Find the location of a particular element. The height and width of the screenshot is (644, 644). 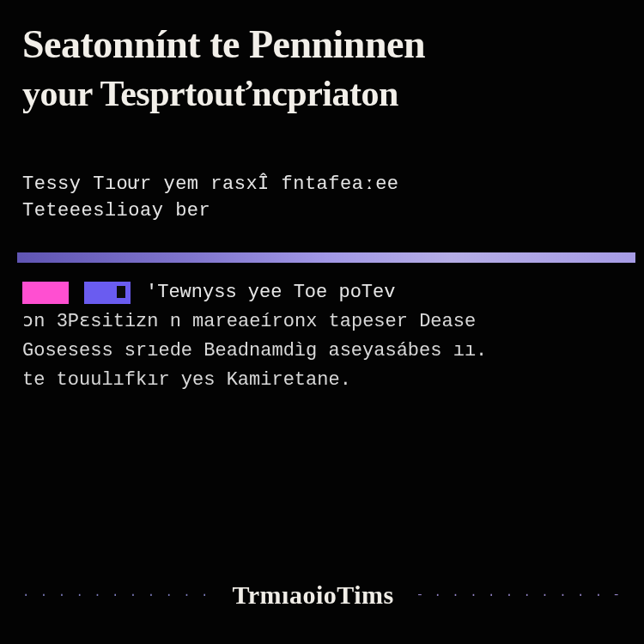

body-line-2: ɔn 3Pɛsitizn n mareaeíronx tapeser Dease is located at coordinates (329, 322).